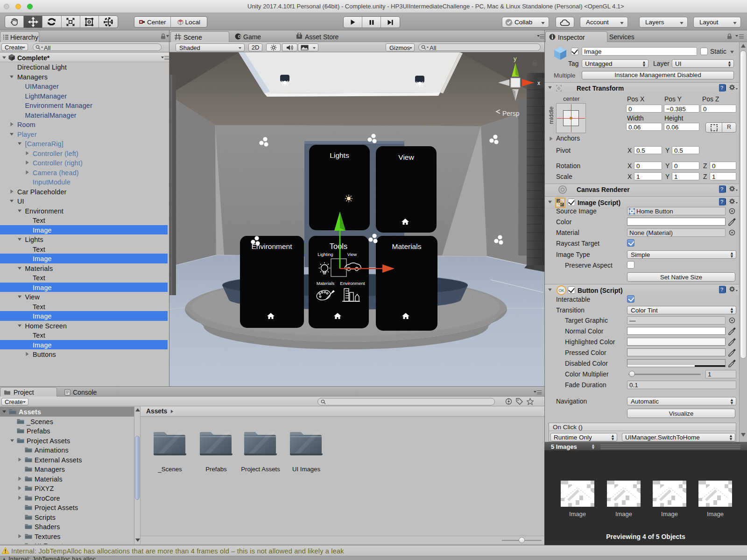  Describe the element at coordinates (352, 283) in the screenshot. I see `svg-text: Environment` at that location.